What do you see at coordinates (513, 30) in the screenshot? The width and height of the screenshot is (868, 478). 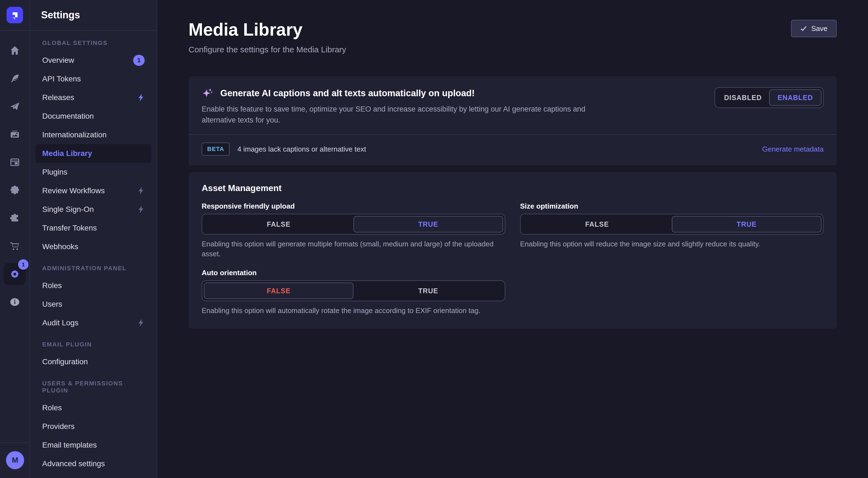 I see `page-title: Media Library` at bounding box center [513, 30].